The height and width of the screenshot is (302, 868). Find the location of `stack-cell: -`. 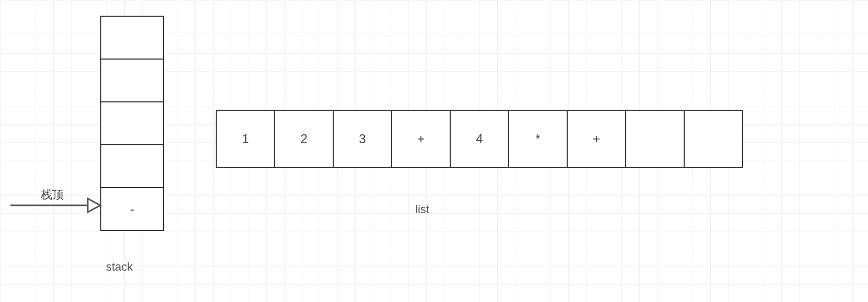

stack-cell: - is located at coordinates (132, 210).